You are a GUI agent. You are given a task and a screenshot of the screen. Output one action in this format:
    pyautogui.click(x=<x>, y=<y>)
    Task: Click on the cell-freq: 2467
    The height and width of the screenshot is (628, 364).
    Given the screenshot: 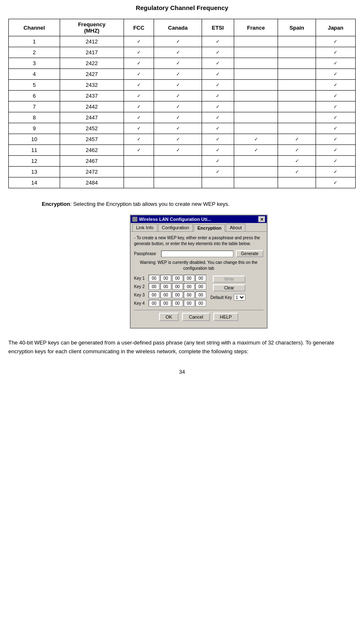 What is the action you would take?
    pyautogui.click(x=92, y=161)
    